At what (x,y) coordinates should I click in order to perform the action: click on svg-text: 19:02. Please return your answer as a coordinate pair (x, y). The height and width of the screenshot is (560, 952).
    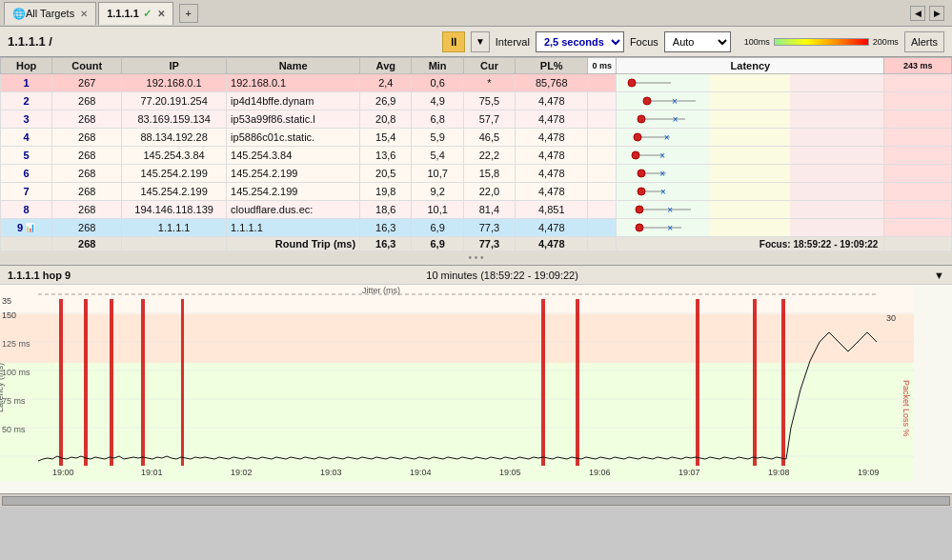
    Looking at the image, I should click on (242, 472).